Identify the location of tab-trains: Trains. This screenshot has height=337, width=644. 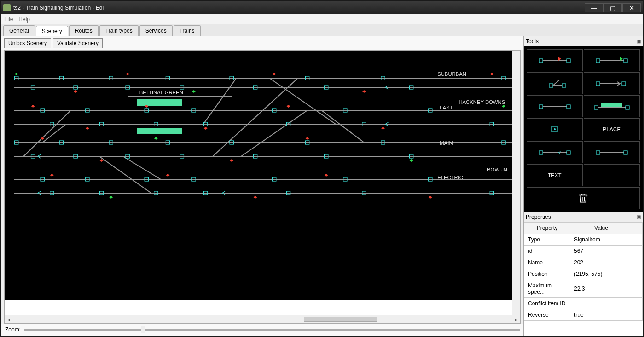
(187, 30).